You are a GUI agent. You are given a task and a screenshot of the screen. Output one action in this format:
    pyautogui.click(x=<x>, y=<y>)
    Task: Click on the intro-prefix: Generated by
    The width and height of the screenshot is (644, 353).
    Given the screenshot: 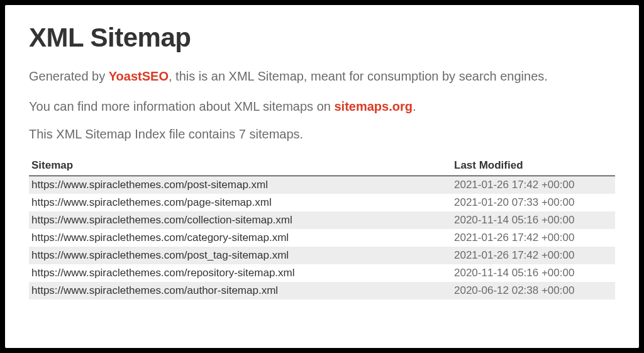 What is the action you would take?
    pyautogui.click(x=69, y=76)
    